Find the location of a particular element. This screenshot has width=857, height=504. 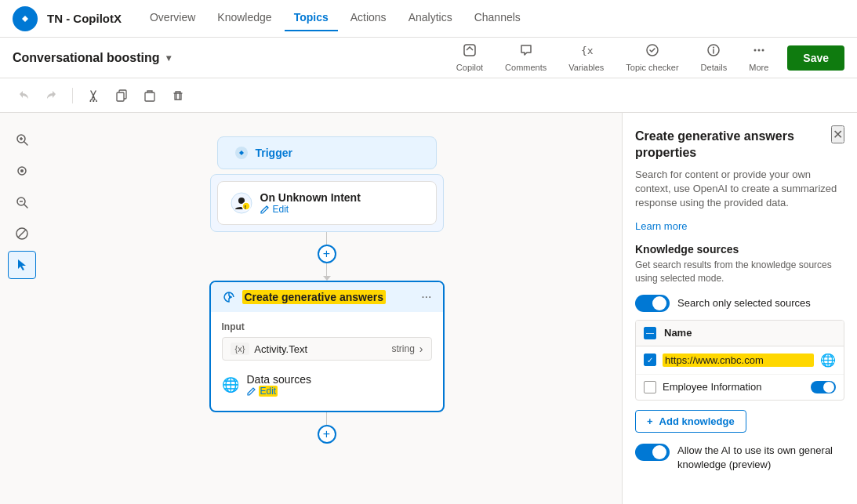

panel-title: Create generative answers properties is located at coordinates (740, 145).